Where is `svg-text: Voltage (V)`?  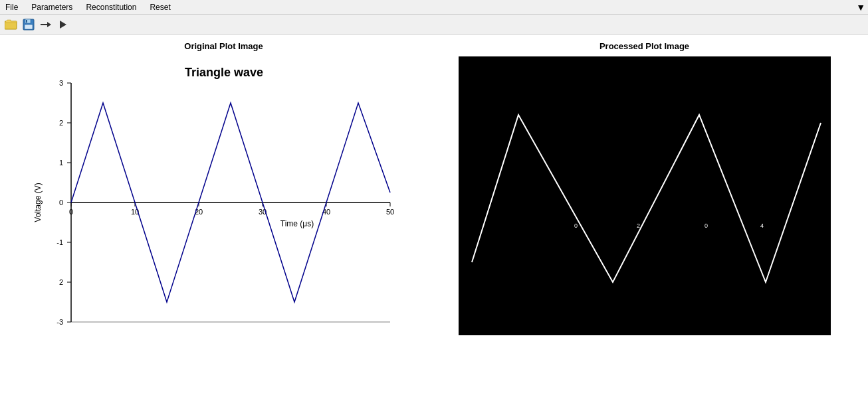
svg-text: Voltage (V) is located at coordinates (38, 202).